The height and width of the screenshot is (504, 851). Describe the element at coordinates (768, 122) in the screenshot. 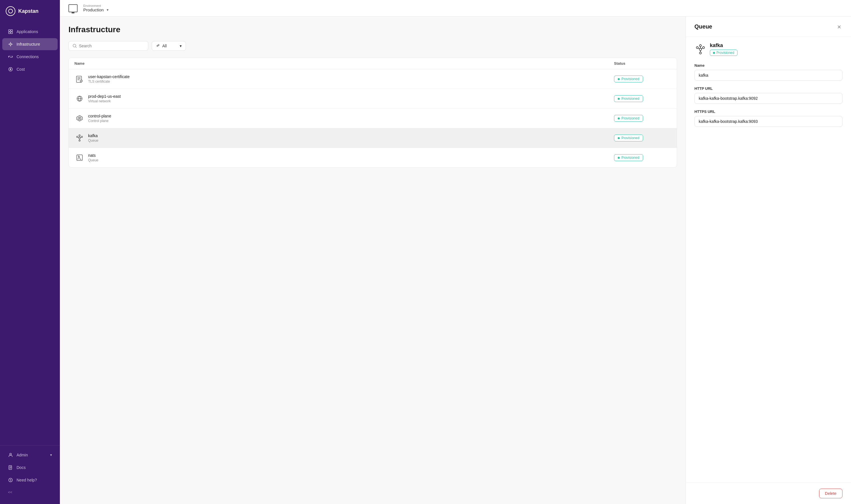

I see `field-input-https-url` at that location.